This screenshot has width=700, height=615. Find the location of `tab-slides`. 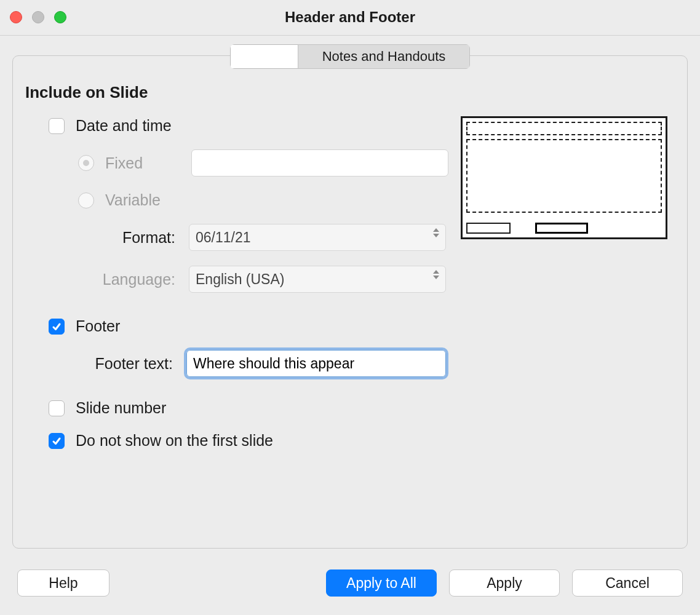

tab-slides is located at coordinates (264, 57).